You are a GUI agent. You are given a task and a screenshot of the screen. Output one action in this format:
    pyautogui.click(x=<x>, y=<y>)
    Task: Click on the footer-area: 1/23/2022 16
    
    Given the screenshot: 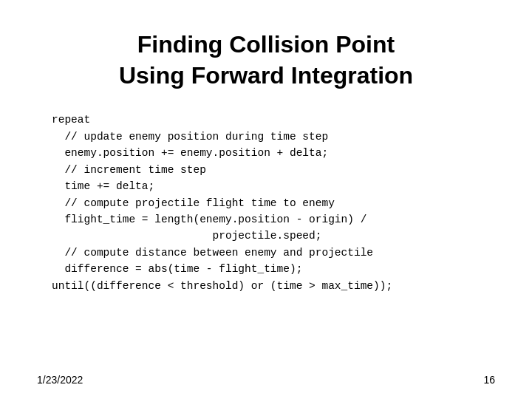 What is the action you would take?
    pyautogui.click(x=266, y=380)
    